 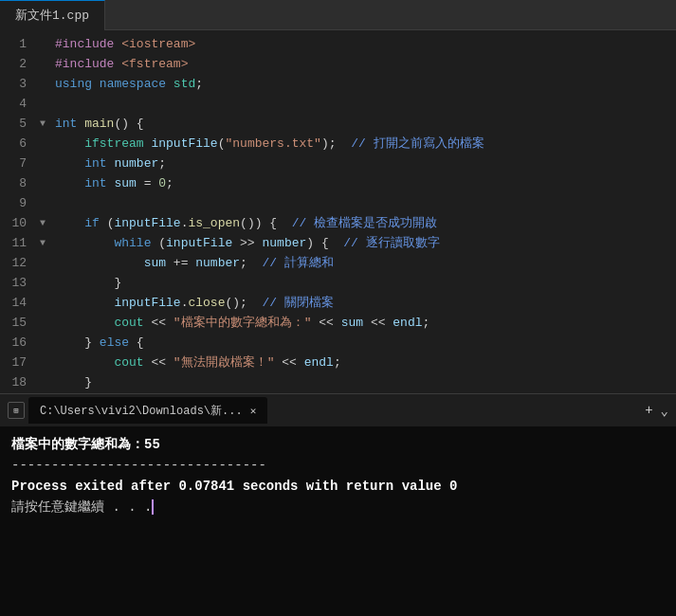 What do you see at coordinates (356, 44) in the screenshot?
I see `code-line: #include <iostream>` at bounding box center [356, 44].